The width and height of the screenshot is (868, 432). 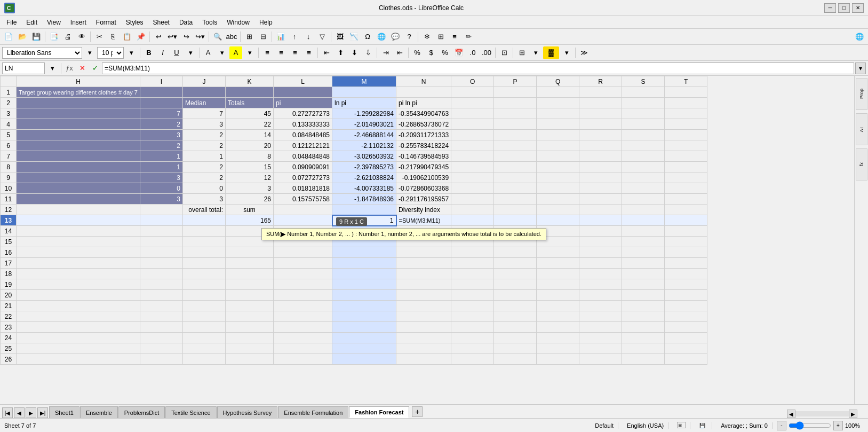 What do you see at coordinates (686, 103) in the screenshot?
I see `cell-T2` at bounding box center [686, 103].